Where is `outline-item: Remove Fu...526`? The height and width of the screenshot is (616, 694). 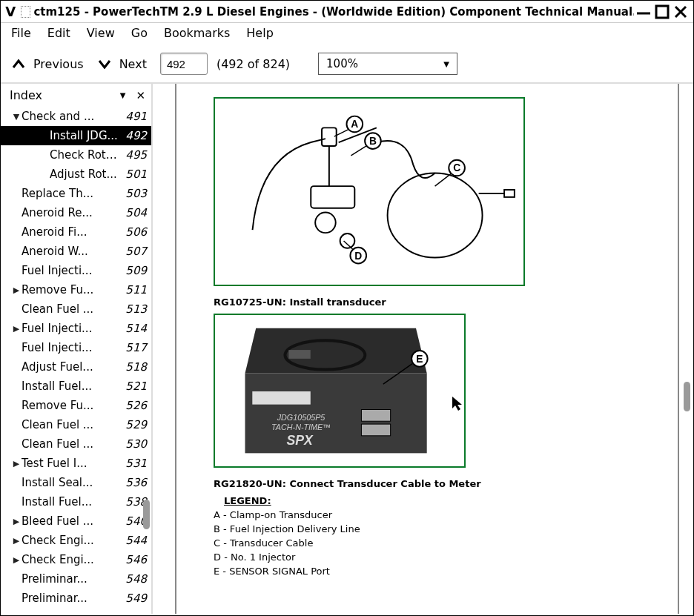
outline-item: Remove Fu...526 is located at coordinates (76, 405).